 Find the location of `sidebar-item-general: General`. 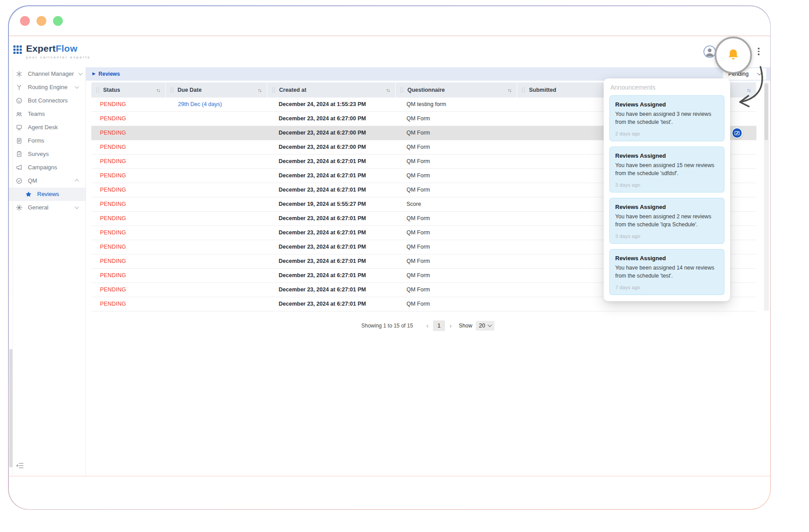

sidebar-item-general: General is located at coordinates (47, 208).